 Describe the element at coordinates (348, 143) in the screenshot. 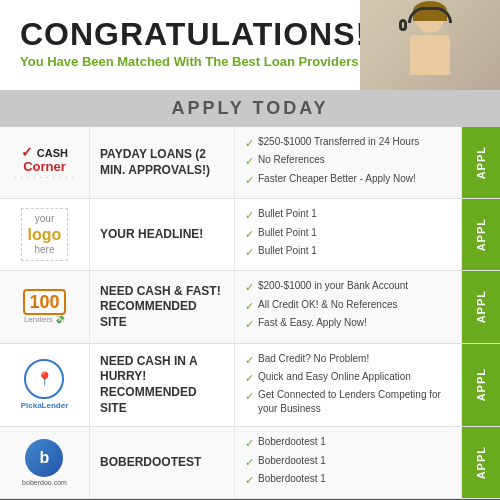

I see `bullet-item: ✓ $250-$1000 Transferred in 24 Hours` at that location.